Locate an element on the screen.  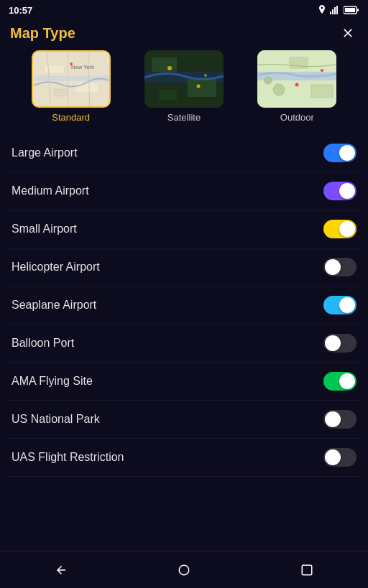
satellite-map-preview is located at coordinates (184, 79).